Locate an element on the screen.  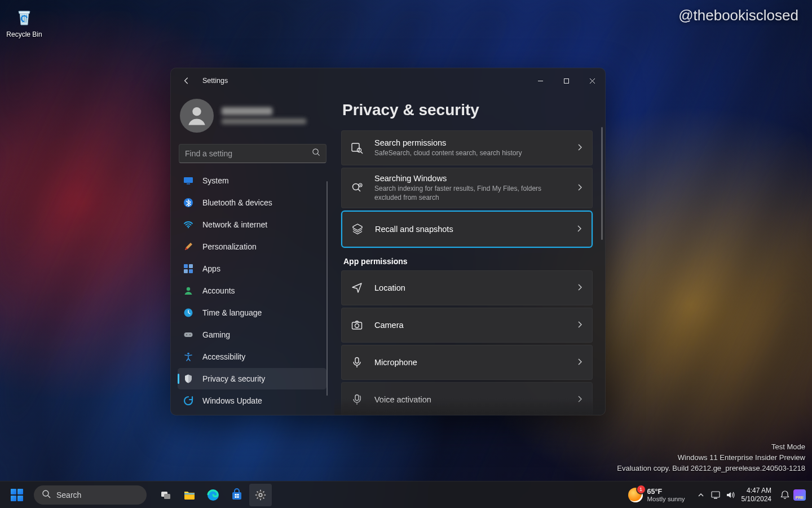
nav-label: Windows Update is located at coordinates (232, 401).